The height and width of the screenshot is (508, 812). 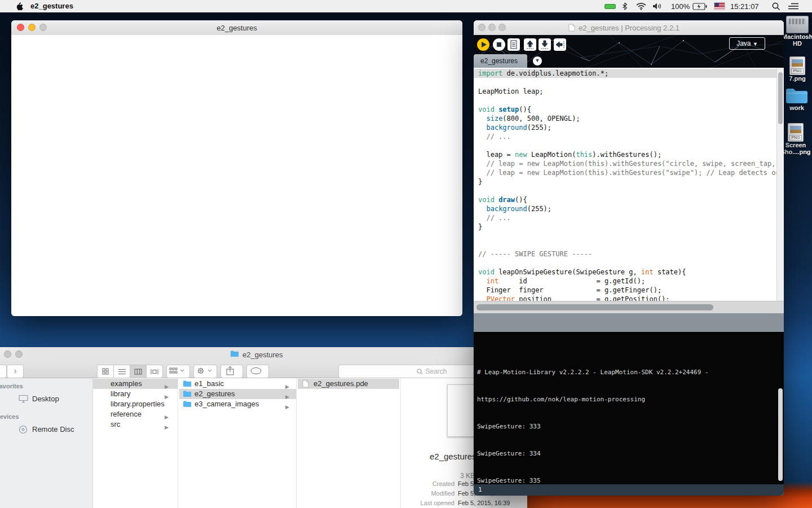 What do you see at coordinates (593, 417) in the screenshot?
I see `console-lines: # Leap-Motion-Library v2.2.2.2 - LeapMot…` at bounding box center [593, 417].